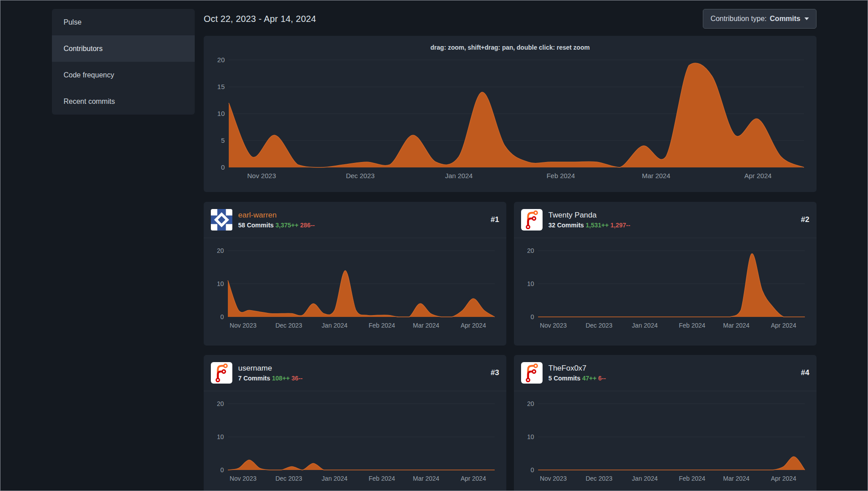 The height and width of the screenshot is (491, 868). Describe the element at coordinates (297, 378) in the screenshot. I see `deletions-count: 36--` at that location.